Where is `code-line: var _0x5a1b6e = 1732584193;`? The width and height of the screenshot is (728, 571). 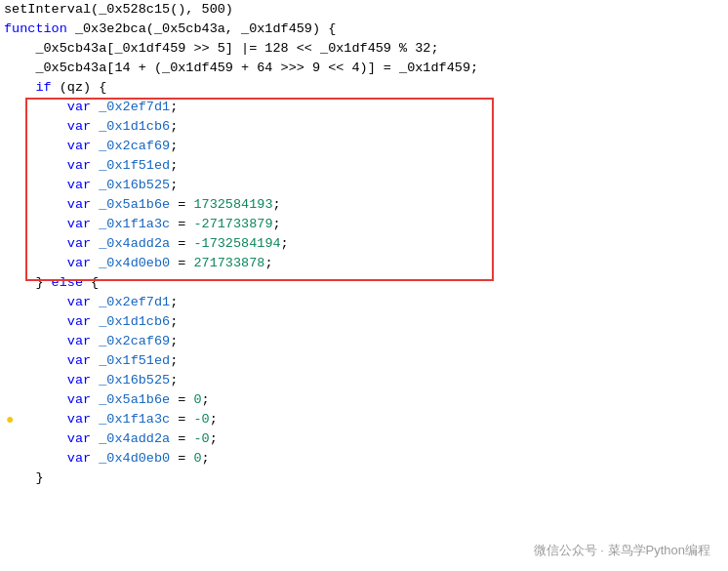
code-line: var _0x5a1b6e = 1732584193; is located at coordinates (364, 205).